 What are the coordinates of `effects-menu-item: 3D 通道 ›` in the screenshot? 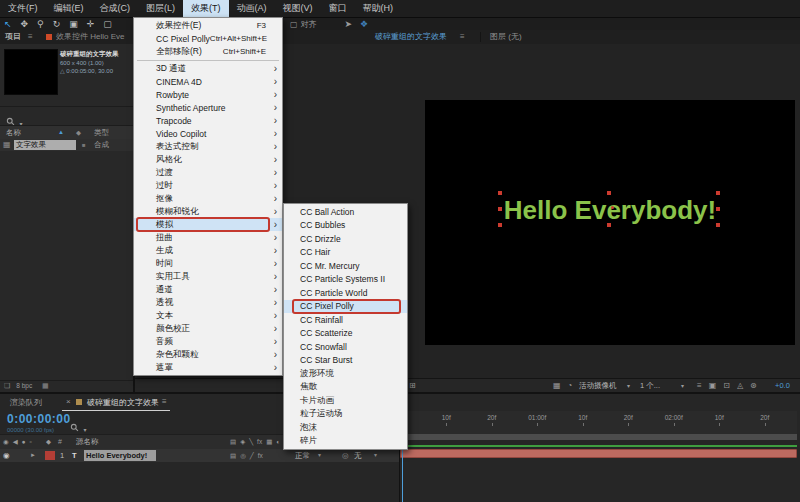 It's located at (208, 68).